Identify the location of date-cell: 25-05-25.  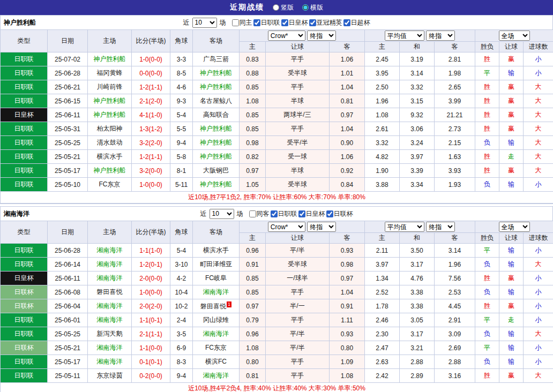
(68, 334).